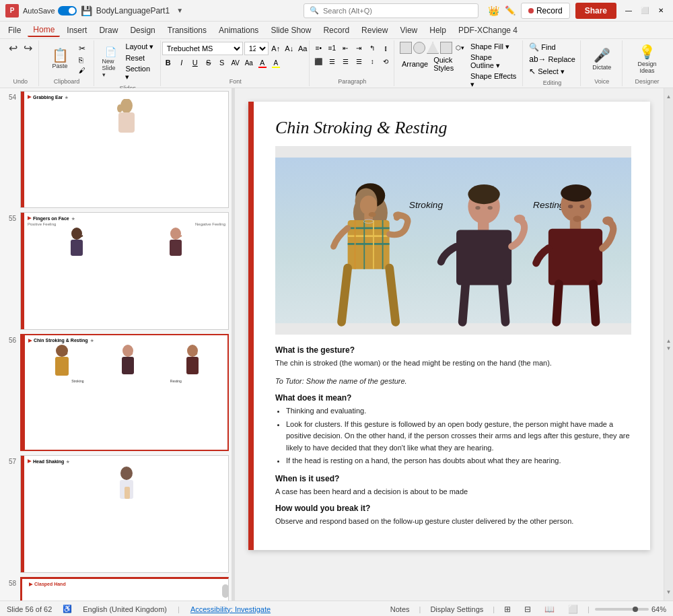  Describe the element at coordinates (116, 271) in the screenshot. I see `slide-item-55: 55 ▶ Fingers on Face ★ Positive Feeling …` at that location.